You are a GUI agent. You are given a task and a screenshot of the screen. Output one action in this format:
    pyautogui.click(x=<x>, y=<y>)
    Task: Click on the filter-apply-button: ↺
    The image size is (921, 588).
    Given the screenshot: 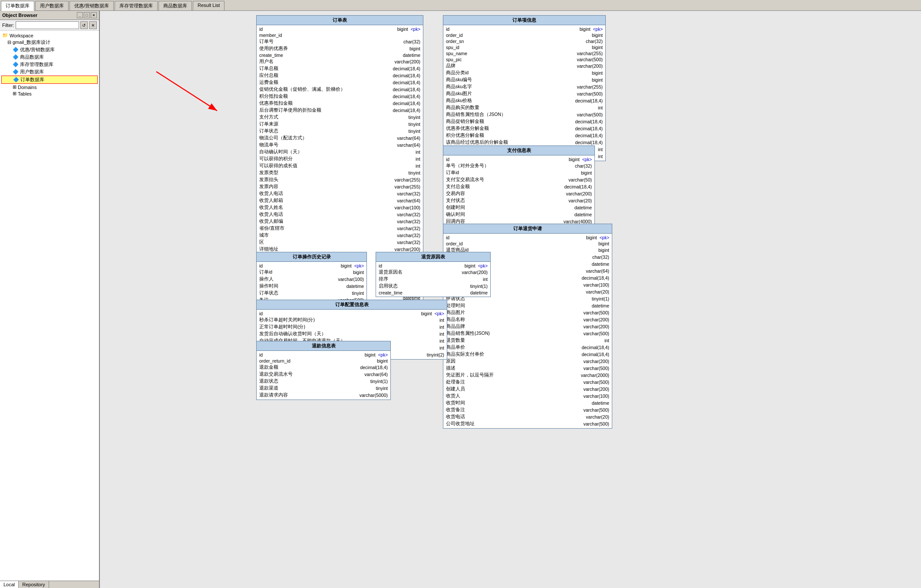 What is the action you would take?
    pyautogui.click(x=84, y=25)
    